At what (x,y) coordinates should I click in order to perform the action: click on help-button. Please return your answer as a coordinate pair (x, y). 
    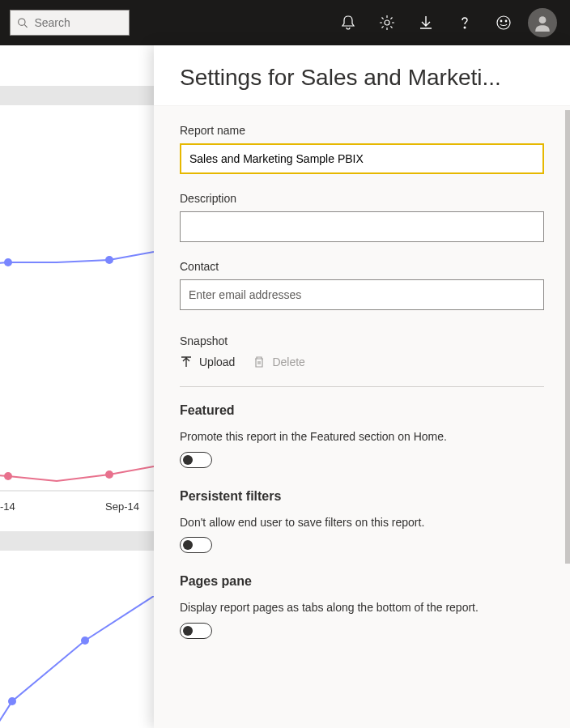
    Looking at the image, I should click on (465, 23).